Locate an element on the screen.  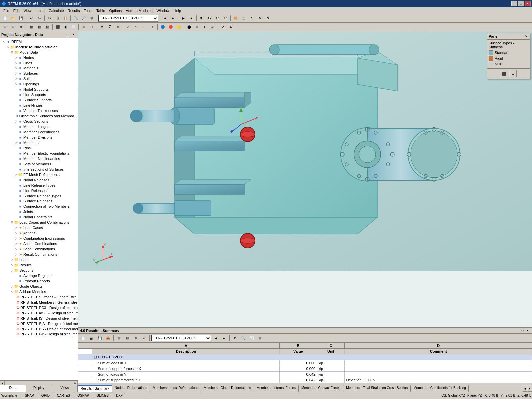
tb2-21: 🟡 is located at coordinates (179, 27).